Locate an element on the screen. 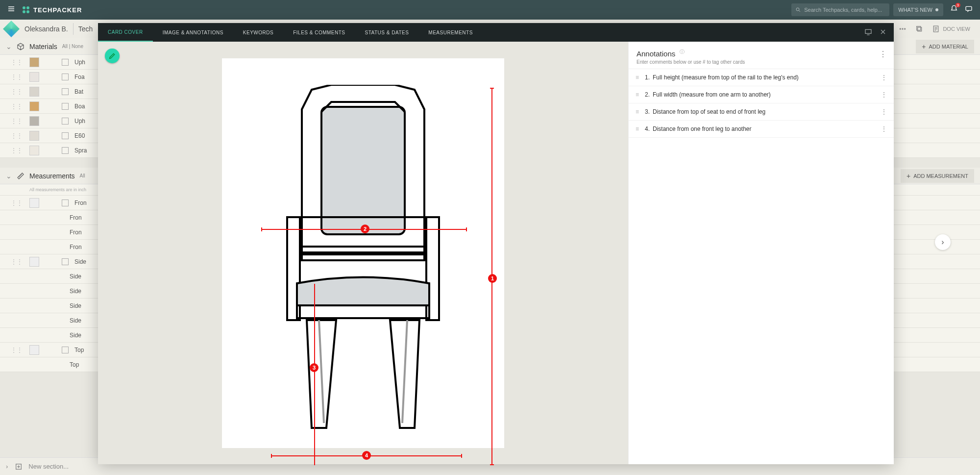 The height and width of the screenshot is (475, 980). whats-new-dot-icon is located at coordinates (937, 10).